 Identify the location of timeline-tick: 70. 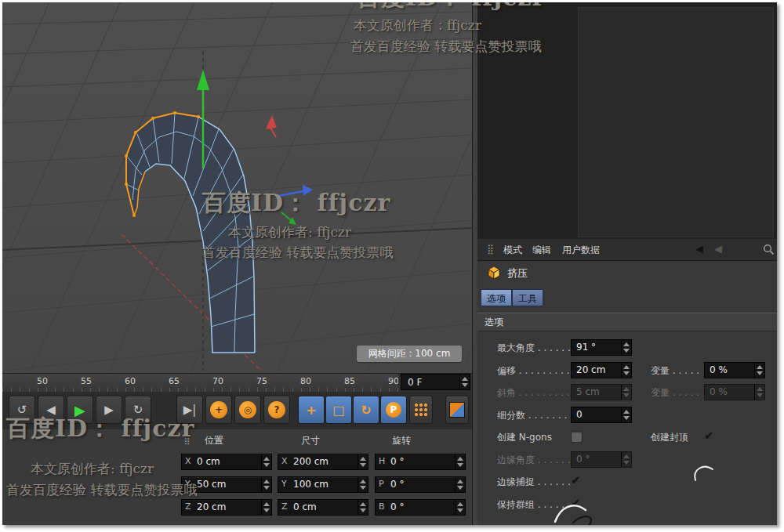
(218, 381).